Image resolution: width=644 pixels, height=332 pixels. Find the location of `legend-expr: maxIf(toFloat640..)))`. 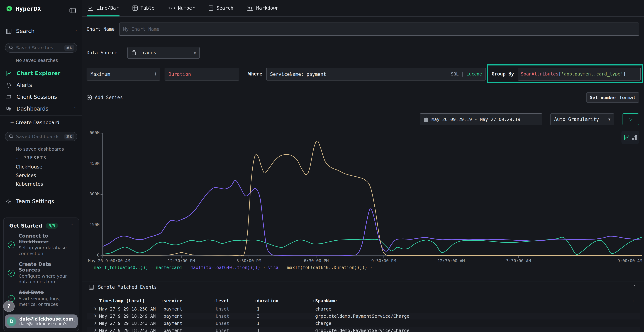

legend-expr: maxIf(toFloat640..))) is located at coordinates (121, 268).